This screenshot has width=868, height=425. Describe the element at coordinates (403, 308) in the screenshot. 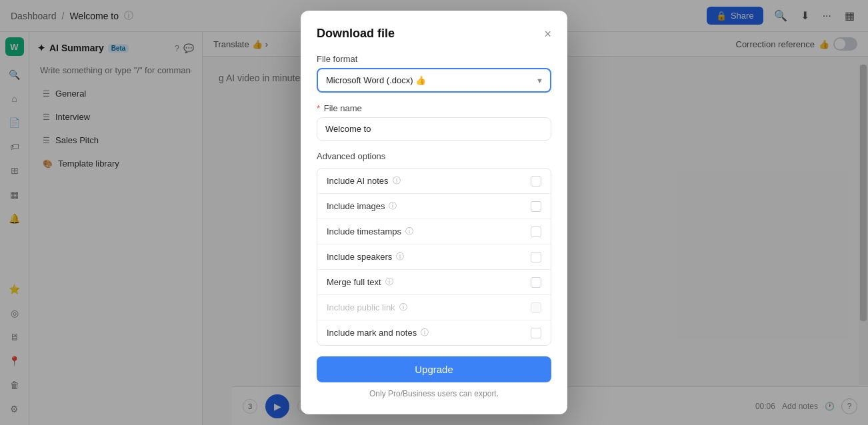

I see `info-icon-public-link: ⓘ` at that location.